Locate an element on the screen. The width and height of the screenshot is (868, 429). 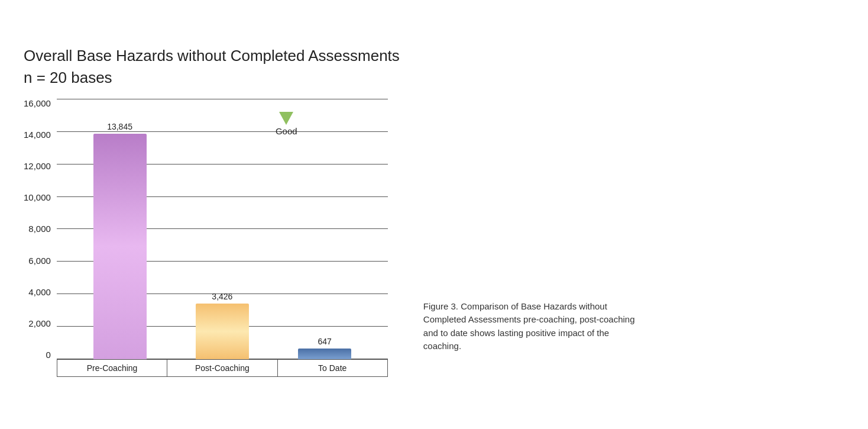
bar-precoaching is located at coordinates (120, 246).